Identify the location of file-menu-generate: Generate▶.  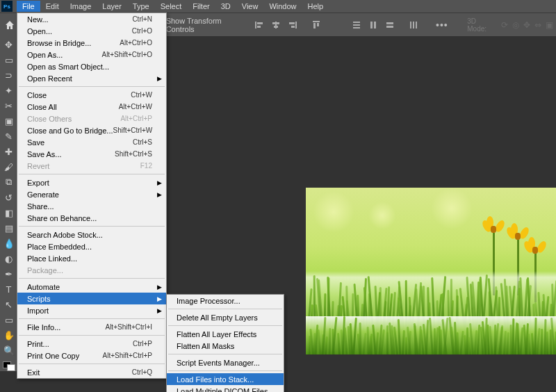
(92, 195).